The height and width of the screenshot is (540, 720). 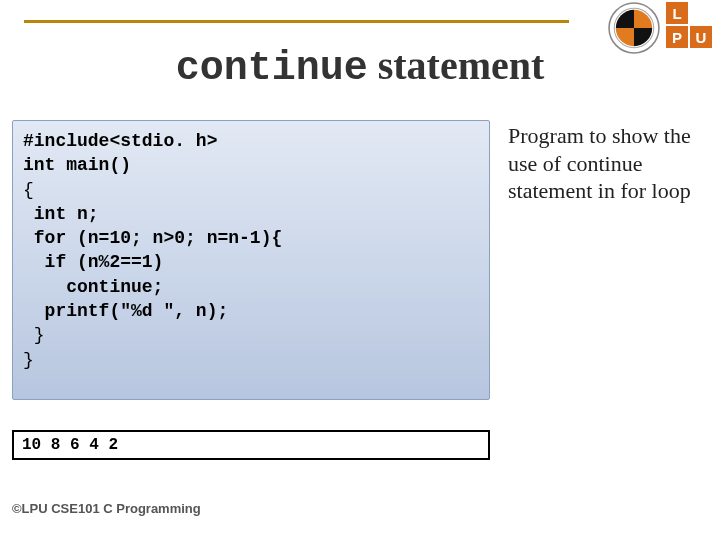 I want to click on code-line-7: continue;, so click(x=93, y=287).